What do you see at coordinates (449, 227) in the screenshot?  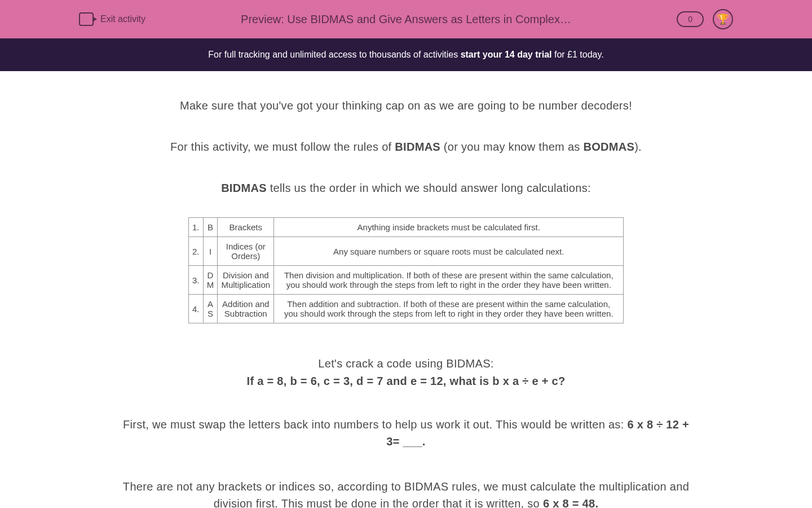 I see `row-desc: Anything inside brackets must be calcula…` at bounding box center [449, 227].